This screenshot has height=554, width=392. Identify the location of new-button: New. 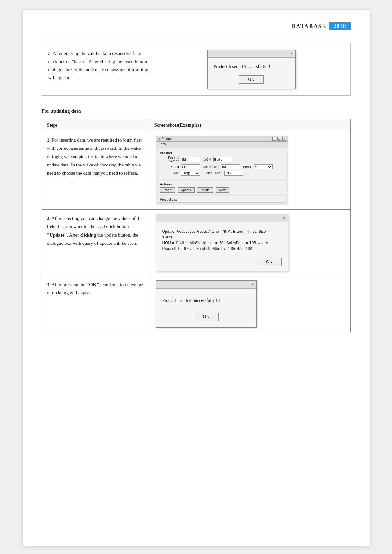
(222, 190).